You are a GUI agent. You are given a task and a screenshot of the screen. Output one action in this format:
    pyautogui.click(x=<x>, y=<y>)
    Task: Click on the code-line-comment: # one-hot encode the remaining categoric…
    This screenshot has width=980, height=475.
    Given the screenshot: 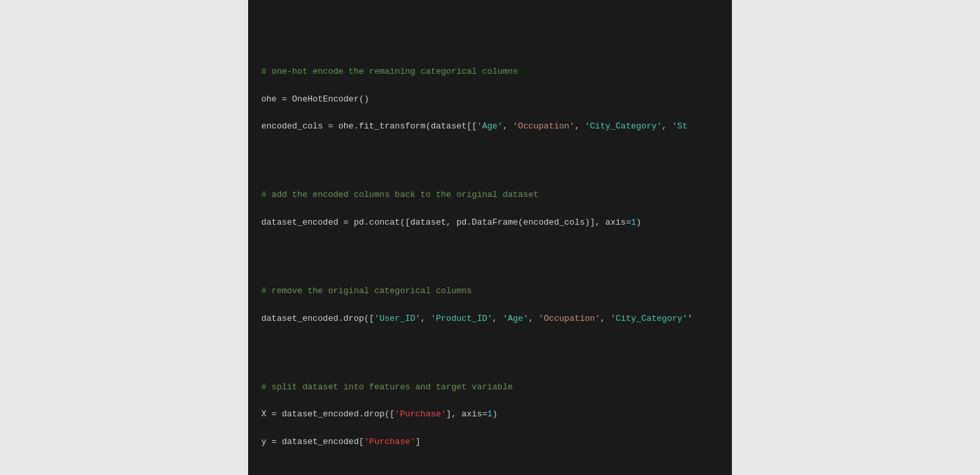 What is the action you would take?
    pyautogui.click(x=490, y=72)
    